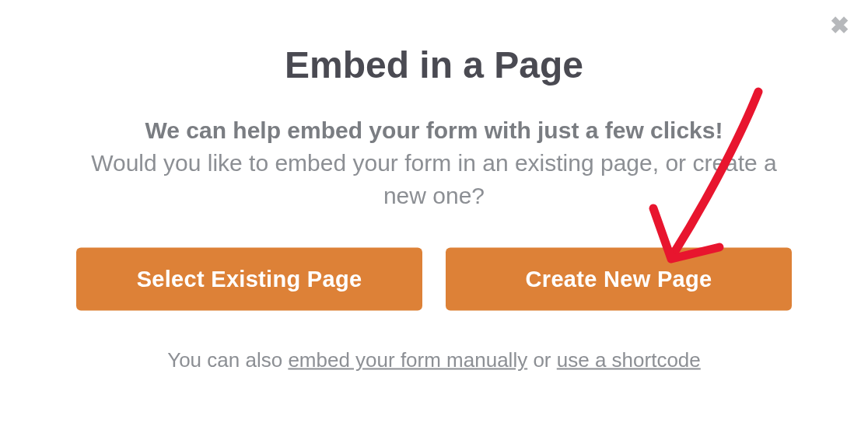  I want to click on close-icon: ✖, so click(840, 26).